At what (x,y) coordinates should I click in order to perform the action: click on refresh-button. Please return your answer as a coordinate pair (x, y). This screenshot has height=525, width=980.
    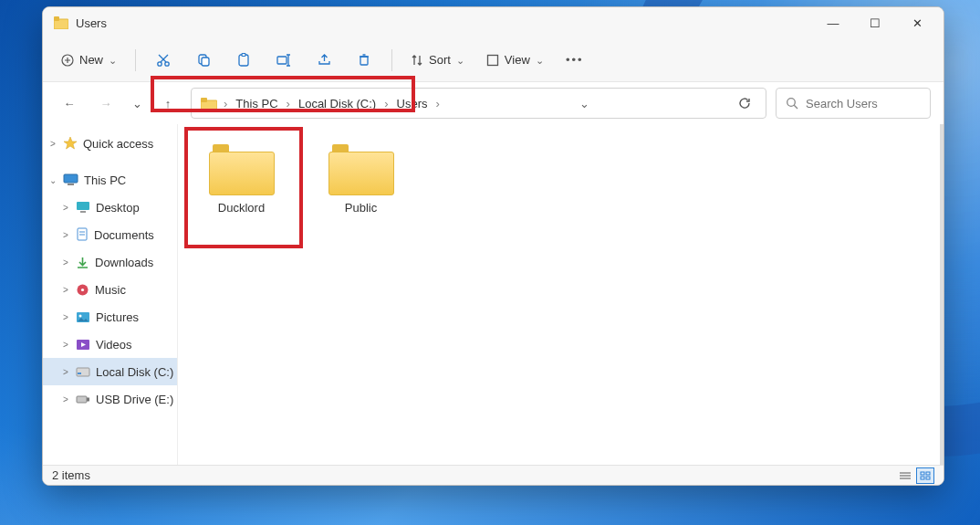
    Looking at the image, I should click on (745, 103).